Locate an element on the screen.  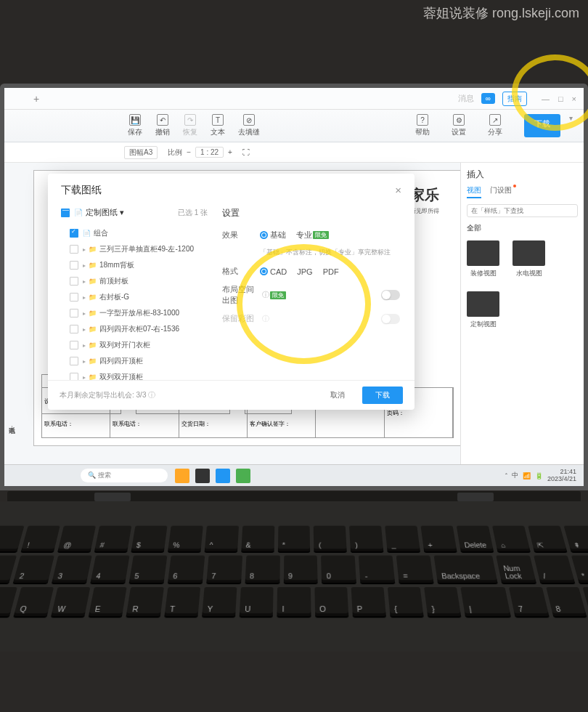
minimize-button: — is located at coordinates (546, 99).